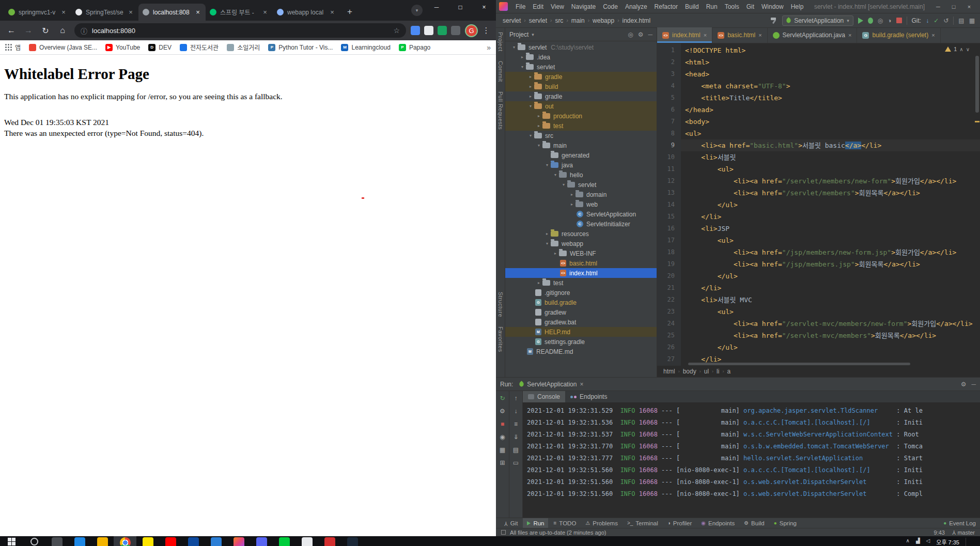  Describe the element at coordinates (503, 463) in the screenshot. I see `pin-icon: ⊞` at that location.